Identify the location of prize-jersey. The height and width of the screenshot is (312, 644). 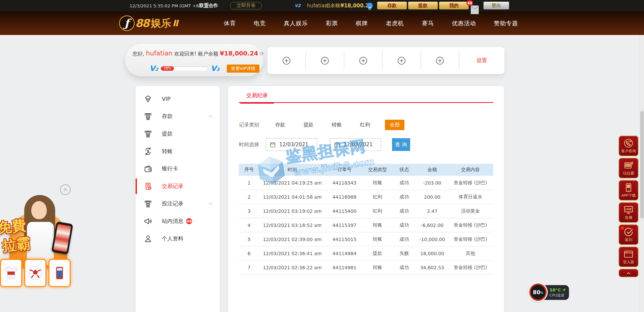
(11, 273).